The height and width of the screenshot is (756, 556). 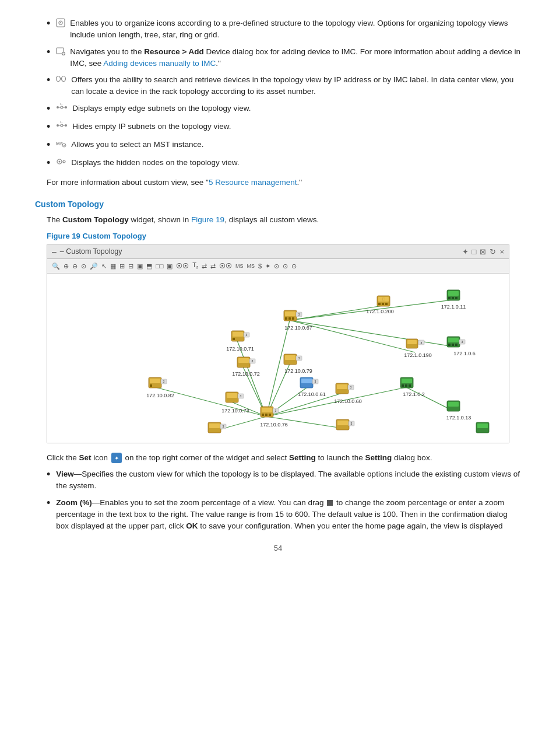 What do you see at coordinates (276, 266) in the screenshot?
I see `toolbar-subnet-show: ⊙` at bounding box center [276, 266].